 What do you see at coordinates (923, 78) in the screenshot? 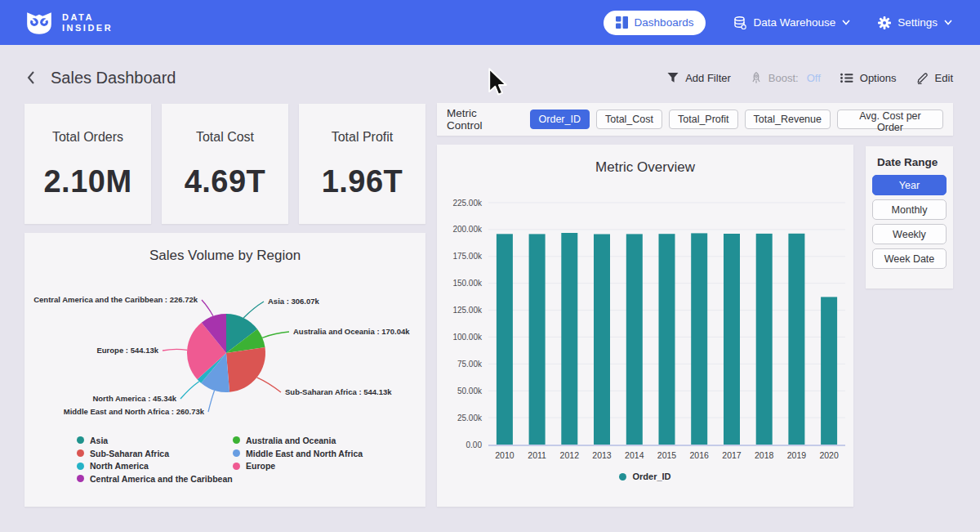
I see `edit-pencil-icon` at bounding box center [923, 78].